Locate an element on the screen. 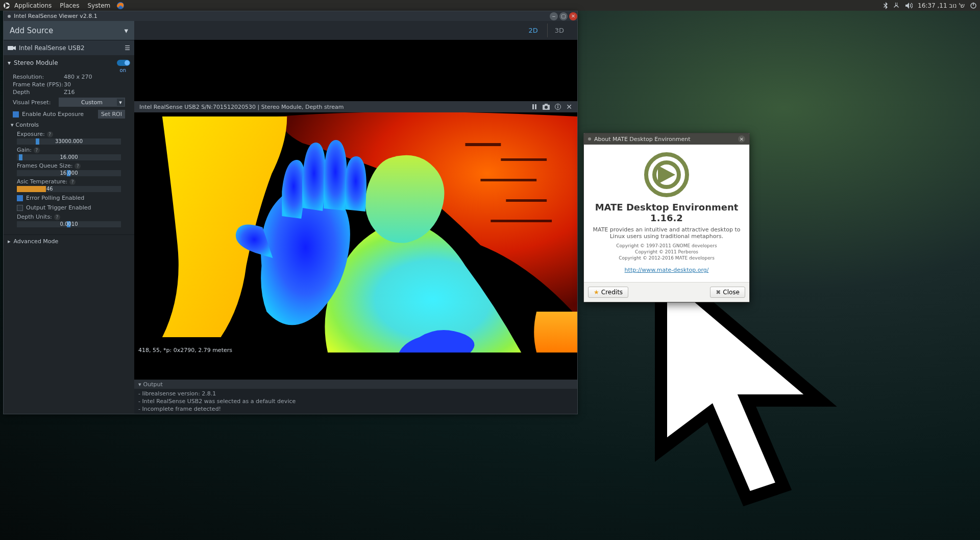 Image resolution: width=980 pixels, height=540 pixels. gain-label: Gain: is located at coordinates (24, 150).